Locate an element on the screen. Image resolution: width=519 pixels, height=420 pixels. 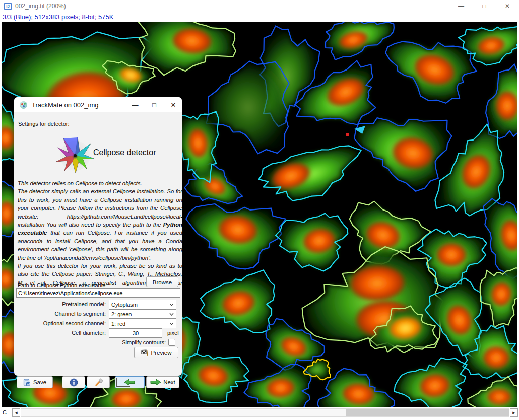
channel-slider-label: C is located at coordinates (5, 412).